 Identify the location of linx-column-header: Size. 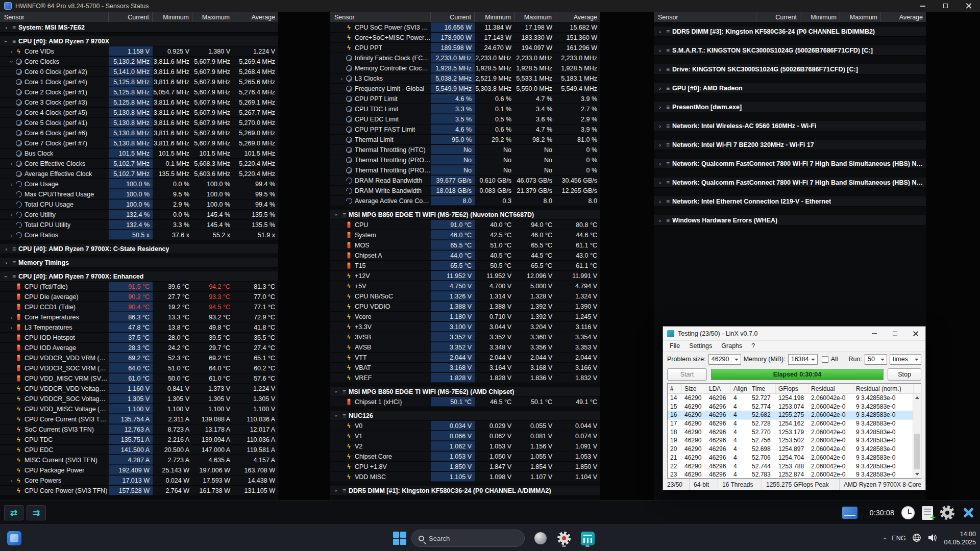
(694, 389).